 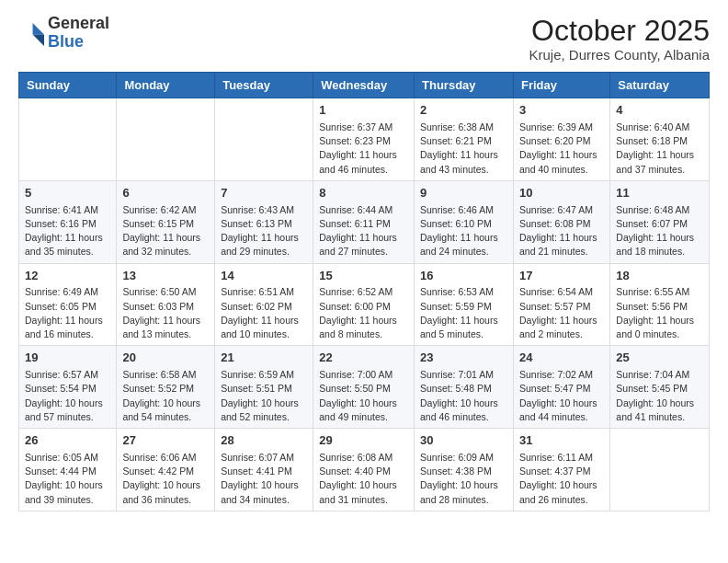 What do you see at coordinates (31, 33) in the screenshot?
I see `logo-icon` at bounding box center [31, 33].